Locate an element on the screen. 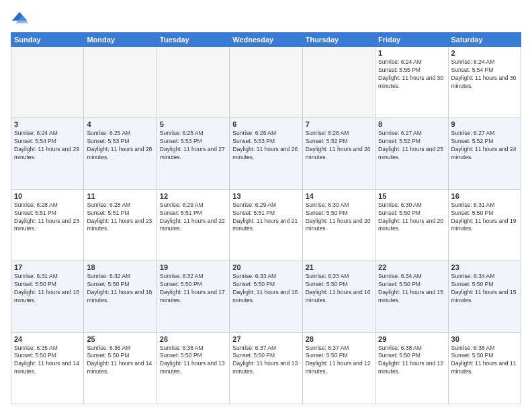 The image size is (532, 411). table-row: 8 Sunrise: 6:27 AM Sunset: 5:52 PM Dayli… is located at coordinates (412, 154).